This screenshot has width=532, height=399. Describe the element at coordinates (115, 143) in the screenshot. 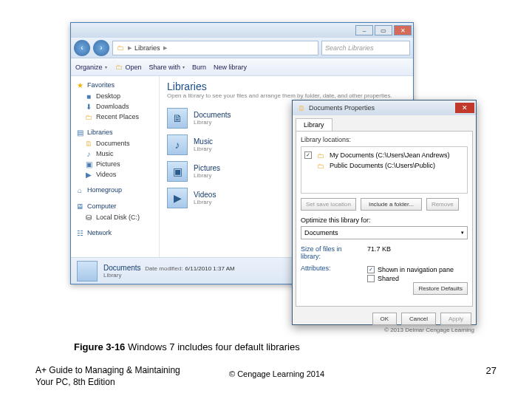

I see `sidebar-item-documents: 🗎Documents` at that location.